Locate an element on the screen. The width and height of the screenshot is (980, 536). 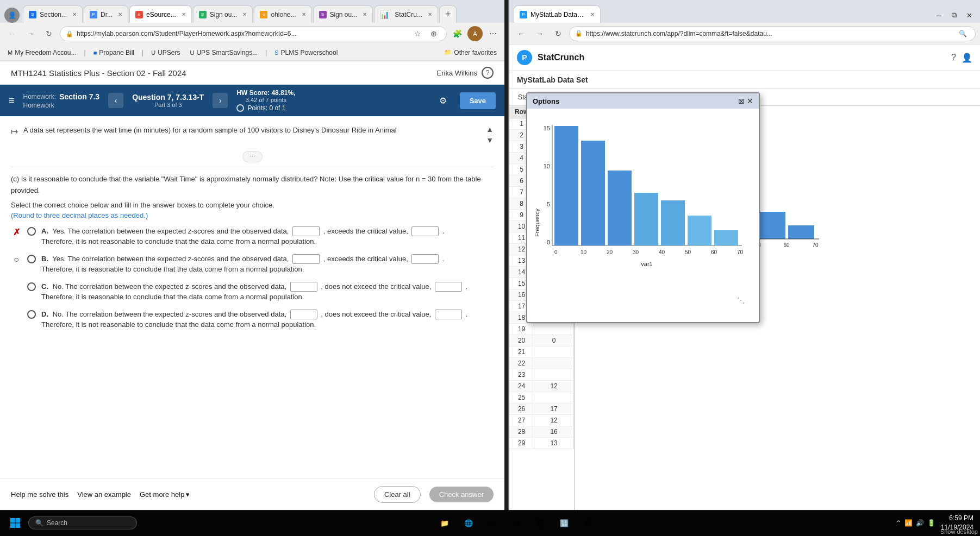
systray-up-arrow: ⌃ is located at coordinates (898, 523).